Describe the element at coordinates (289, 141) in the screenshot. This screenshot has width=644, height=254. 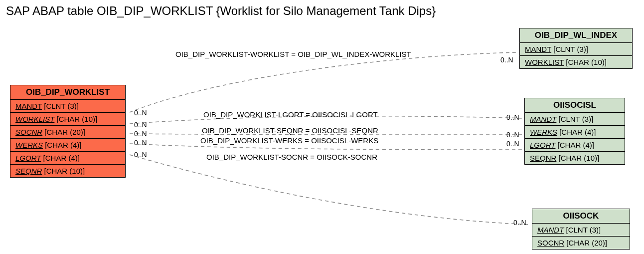
I see `relation-label: OIB_DIP_WORKLIST-WERKS = OIISOCISL-WERKS` at that location.